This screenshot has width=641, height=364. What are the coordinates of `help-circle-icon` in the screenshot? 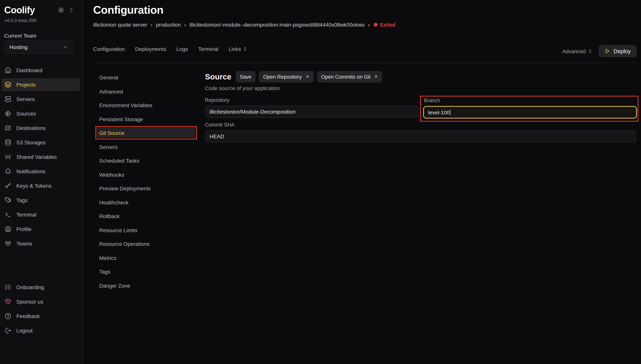 It's located at (8, 316).